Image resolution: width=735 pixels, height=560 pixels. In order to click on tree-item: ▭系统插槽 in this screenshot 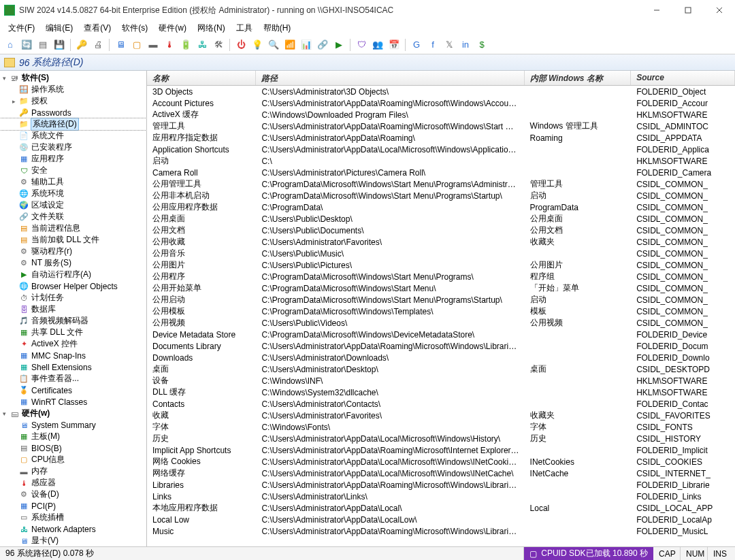, I will do `click(74, 517)`.